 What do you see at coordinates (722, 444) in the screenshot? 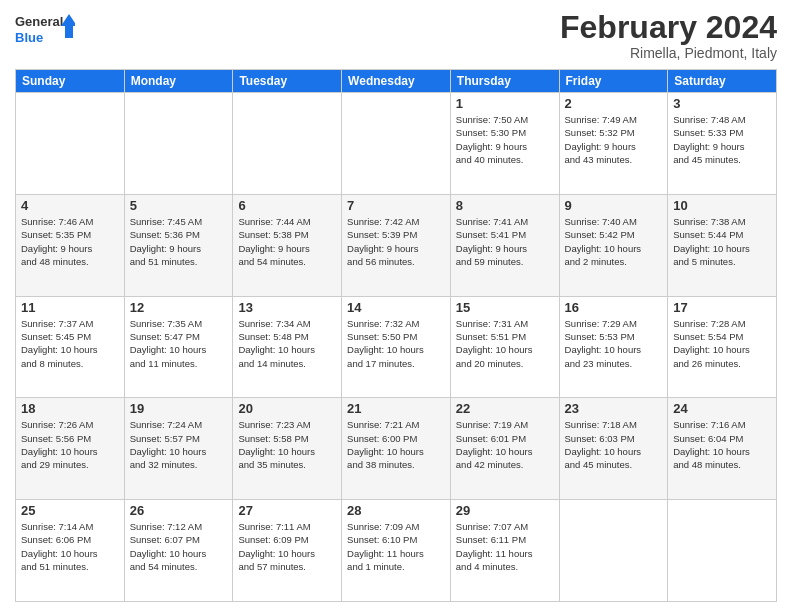
I see `day-info: Sunrise: 7:16 AM Sunset: 6:04 PM Dayligh…` at bounding box center [722, 444].